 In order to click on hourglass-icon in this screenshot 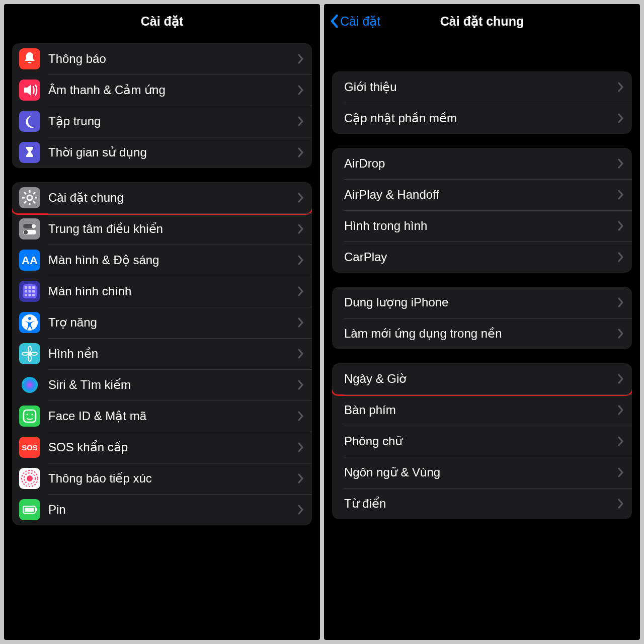, I will do `click(30, 152)`.